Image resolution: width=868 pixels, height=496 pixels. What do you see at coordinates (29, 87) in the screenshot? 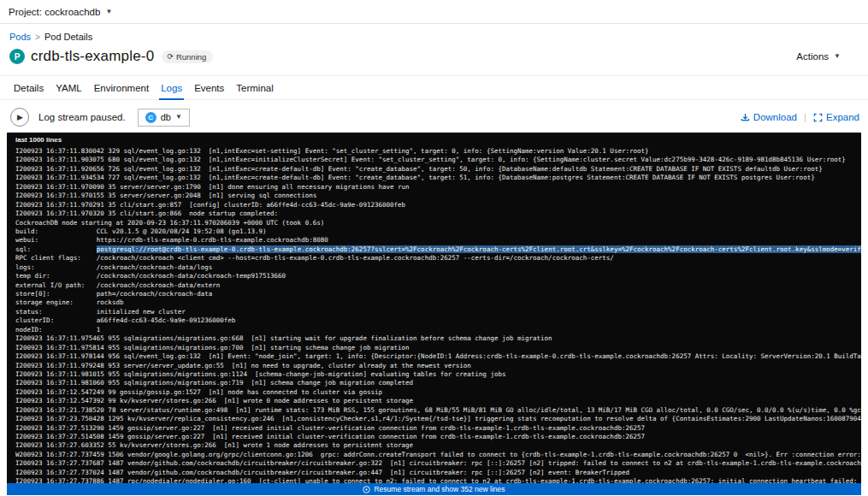
I see `tab-details: Details` at bounding box center [29, 87].